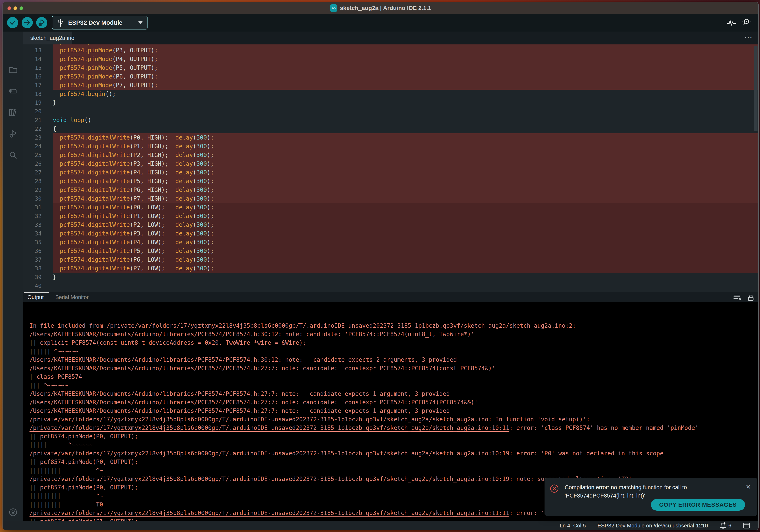  What do you see at coordinates (748, 487) in the screenshot?
I see `close-icon: ✕` at bounding box center [748, 487].